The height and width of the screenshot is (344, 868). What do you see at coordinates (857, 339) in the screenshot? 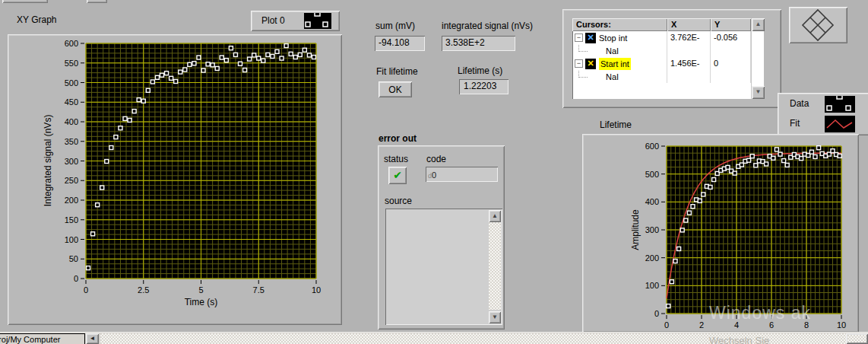
I see `horizontal-scroll-thumb` at bounding box center [857, 339].